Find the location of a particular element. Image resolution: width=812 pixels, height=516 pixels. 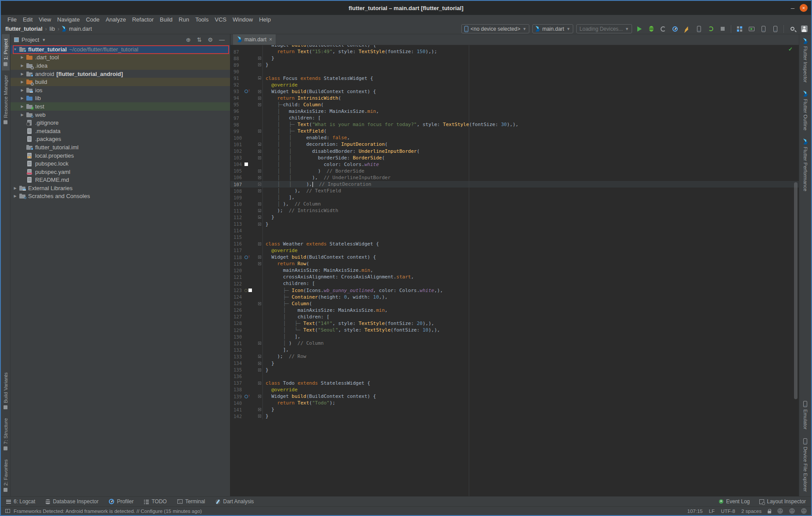

code-line: 92 @override is located at coordinates (514, 85).